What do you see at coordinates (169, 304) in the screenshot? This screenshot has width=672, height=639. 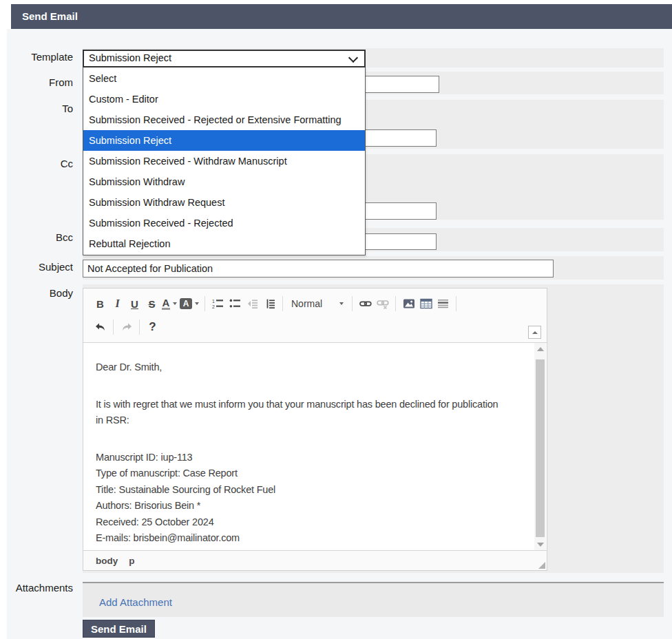 I see `text-color-button: A` at bounding box center [169, 304].